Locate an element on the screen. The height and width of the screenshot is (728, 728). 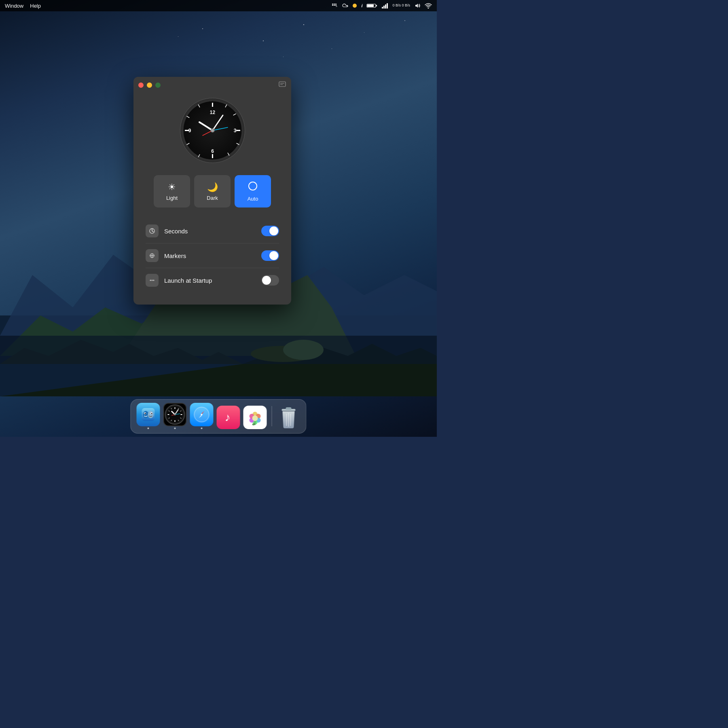
network-speed: 0 B/s 0 B/s is located at coordinates (401, 6).